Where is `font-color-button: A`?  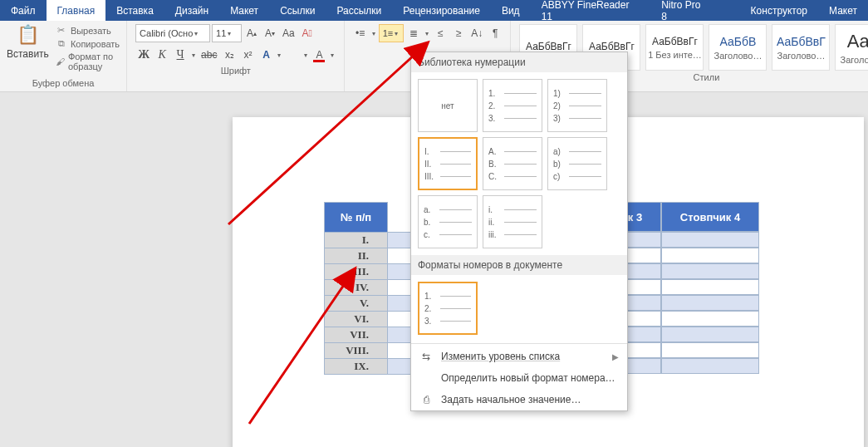 font-color-button: A is located at coordinates (319, 55).